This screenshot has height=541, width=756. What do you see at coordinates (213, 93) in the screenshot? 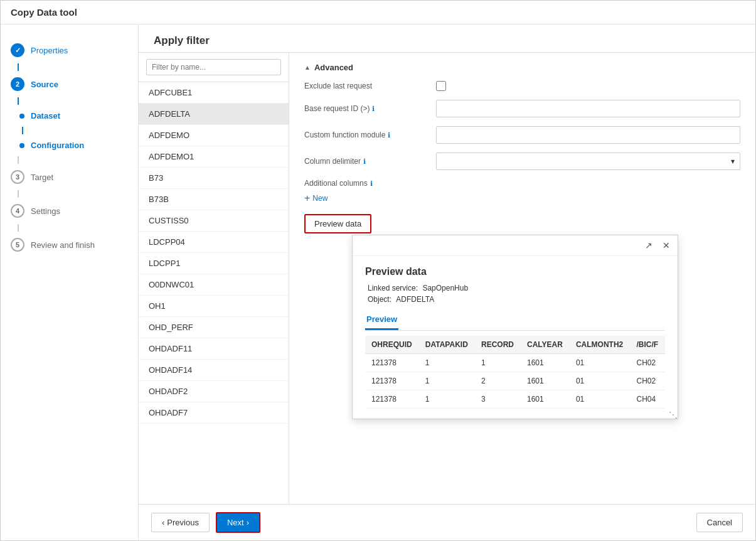
I see `list-item: ADFCUBE1` at bounding box center [213, 93].